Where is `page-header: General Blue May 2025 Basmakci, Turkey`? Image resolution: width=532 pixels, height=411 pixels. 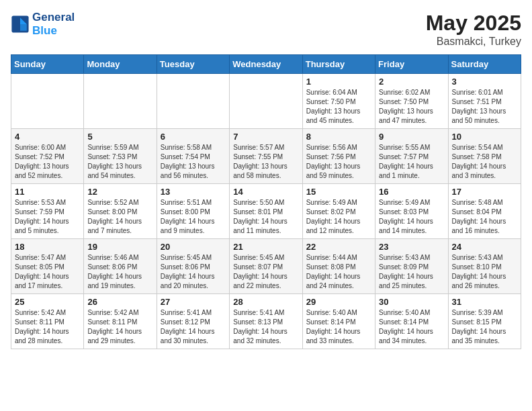
page-header: General Blue May 2025 Basmakci, Turkey is located at coordinates (266, 30).